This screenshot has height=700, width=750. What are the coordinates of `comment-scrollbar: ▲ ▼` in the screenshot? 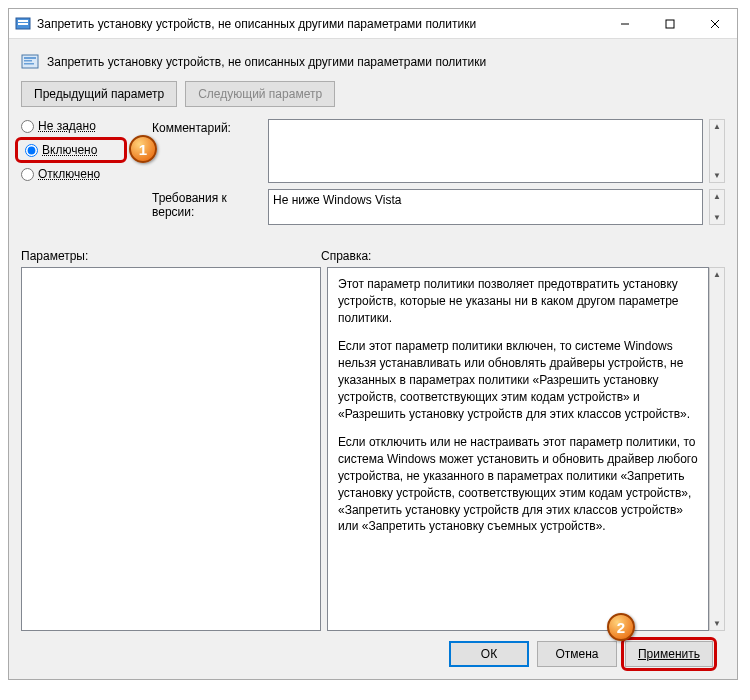 It's located at (717, 151).